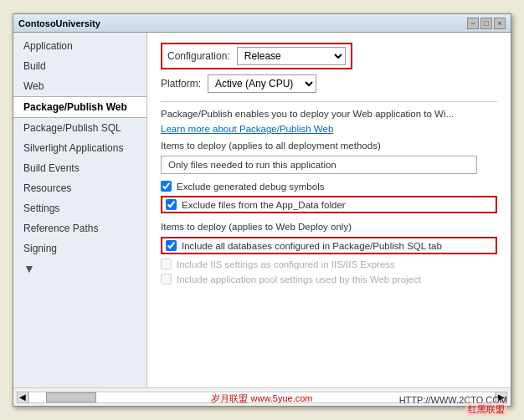  Describe the element at coordinates (80, 269) in the screenshot. I see `sidebar-scroll-down: ▼` at that location.